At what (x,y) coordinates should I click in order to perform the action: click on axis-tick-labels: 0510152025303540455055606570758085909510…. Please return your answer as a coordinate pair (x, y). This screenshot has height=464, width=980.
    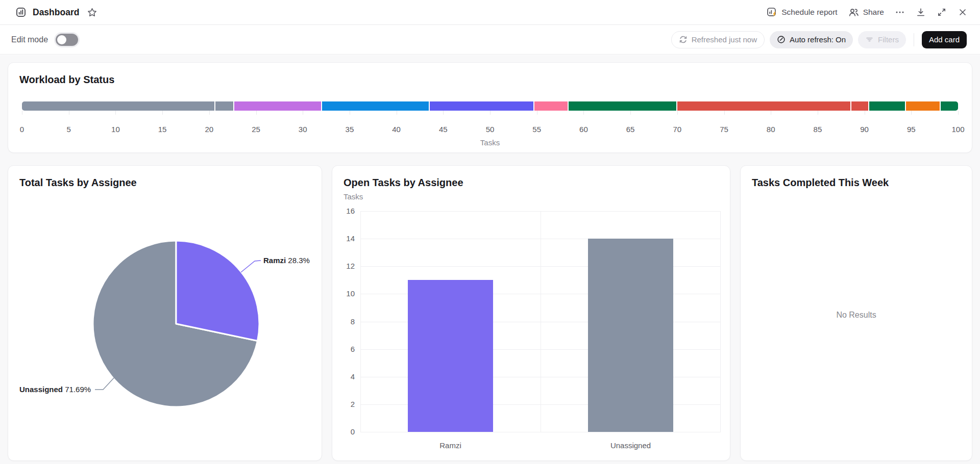
    Looking at the image, I should click on (490, 130).